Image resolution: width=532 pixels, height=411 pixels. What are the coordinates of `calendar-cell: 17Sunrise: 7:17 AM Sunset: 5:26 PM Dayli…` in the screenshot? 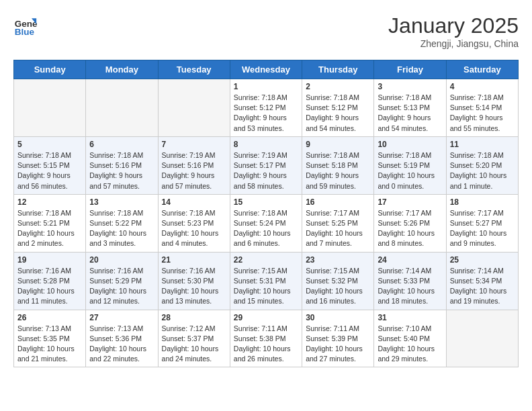 It's located at (410, 223).